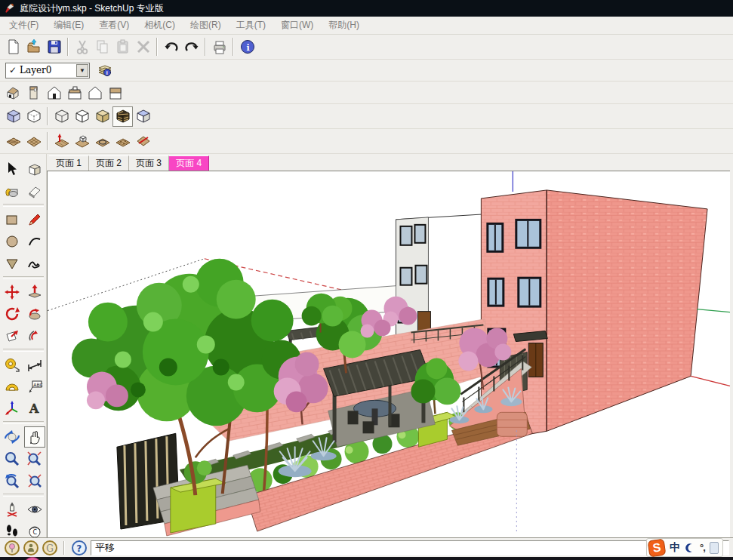 The width and height of the screenshot is (733, 560). Describe the element at coordinates (12, 292) in the screenshot. I see `move-button` at that location.